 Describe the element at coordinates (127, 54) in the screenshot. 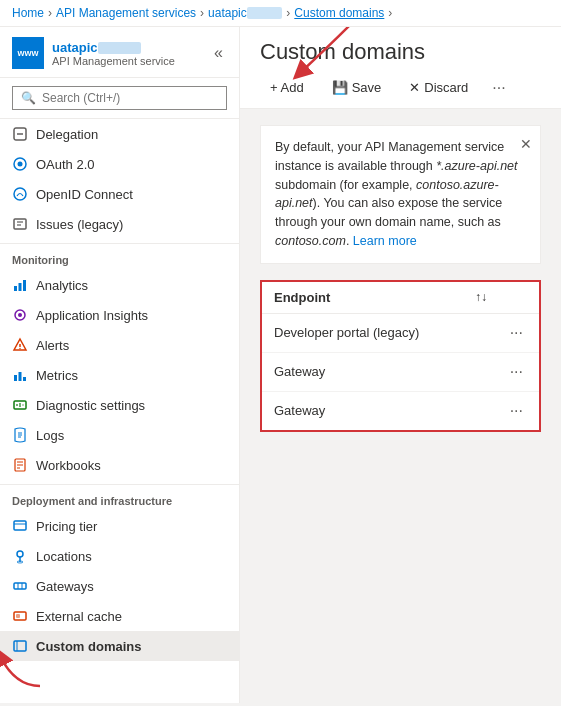

I see `sidebar-title-block: uatapic API Management service` at that location.